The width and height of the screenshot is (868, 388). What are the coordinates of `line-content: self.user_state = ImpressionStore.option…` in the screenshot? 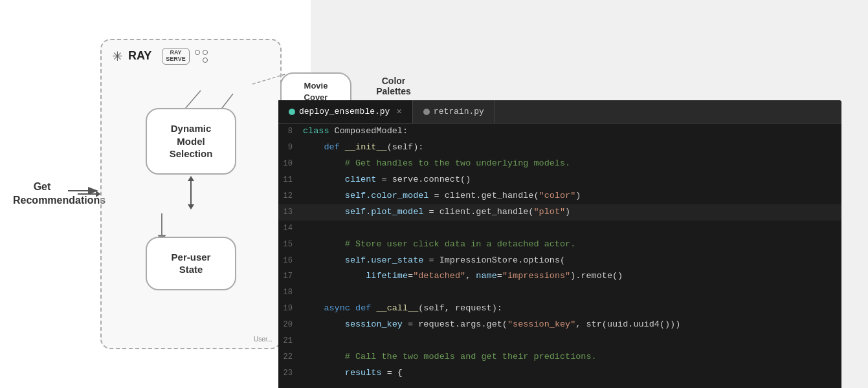 It's located at (434, 261).